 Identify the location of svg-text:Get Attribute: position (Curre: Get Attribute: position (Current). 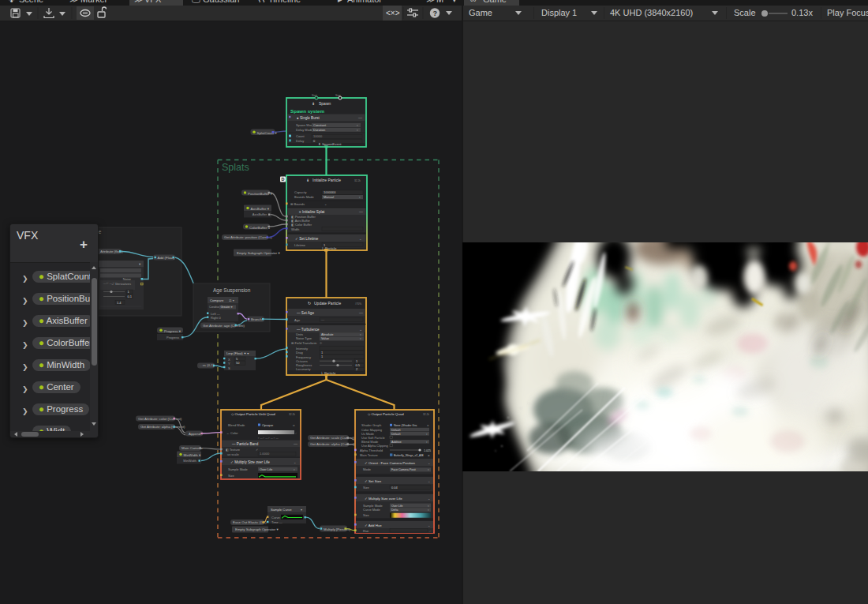
(248, 237).